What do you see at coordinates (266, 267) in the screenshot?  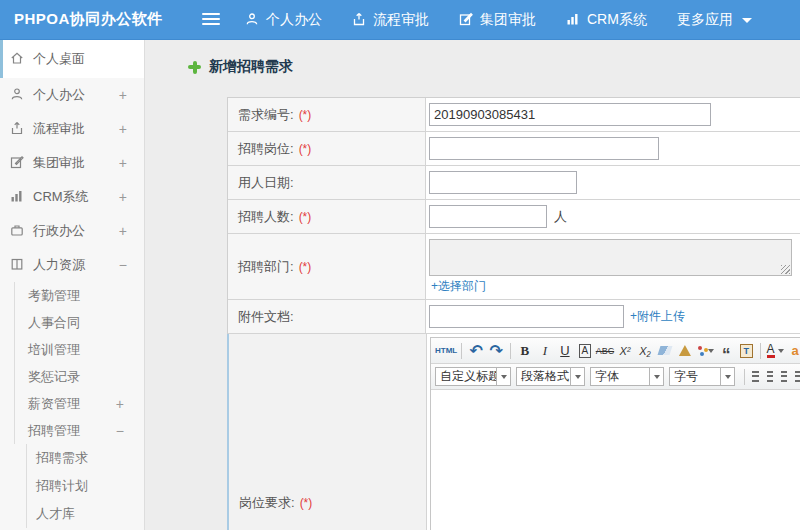 I see `field-label-text: 招聘部门:` at bounding box center [266, 267].